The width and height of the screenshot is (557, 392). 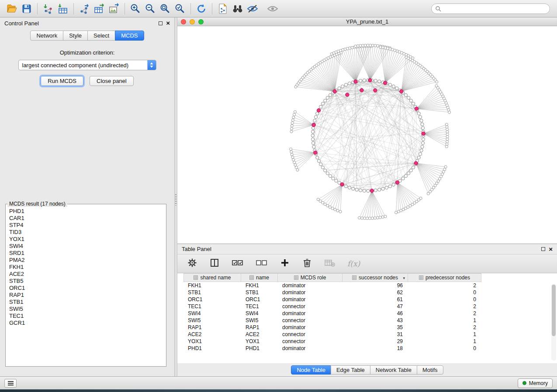 What do you see at coordinates (367, 306) in the screenshot?
I see `table-row: TEC1TEC1connector472` at bounding box center [367, 306].